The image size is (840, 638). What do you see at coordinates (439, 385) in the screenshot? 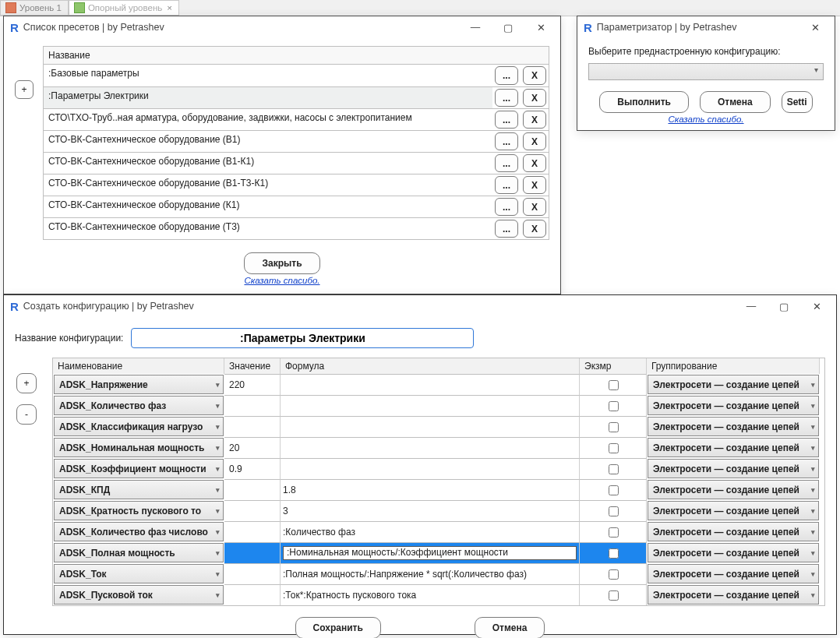
I see `config-row: ADSK_Напряжение220Электросети — создание…` at bounding box center [439, 385].